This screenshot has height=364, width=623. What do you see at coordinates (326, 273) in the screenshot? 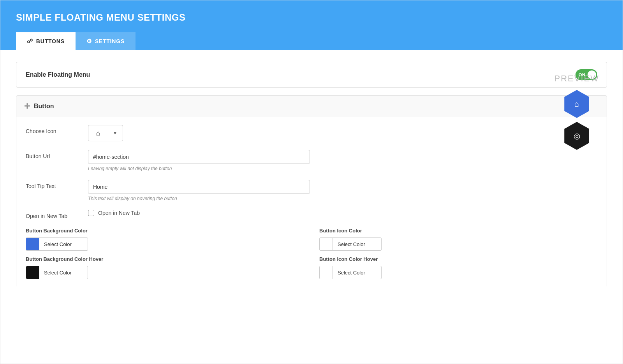
I see `icon-hover-swatch` at bounding box center [326, 273].